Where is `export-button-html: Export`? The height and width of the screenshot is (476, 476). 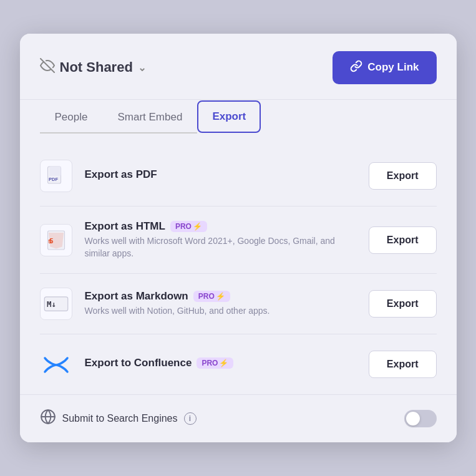
export-button-html: Export is located at coordinates (403, 240).